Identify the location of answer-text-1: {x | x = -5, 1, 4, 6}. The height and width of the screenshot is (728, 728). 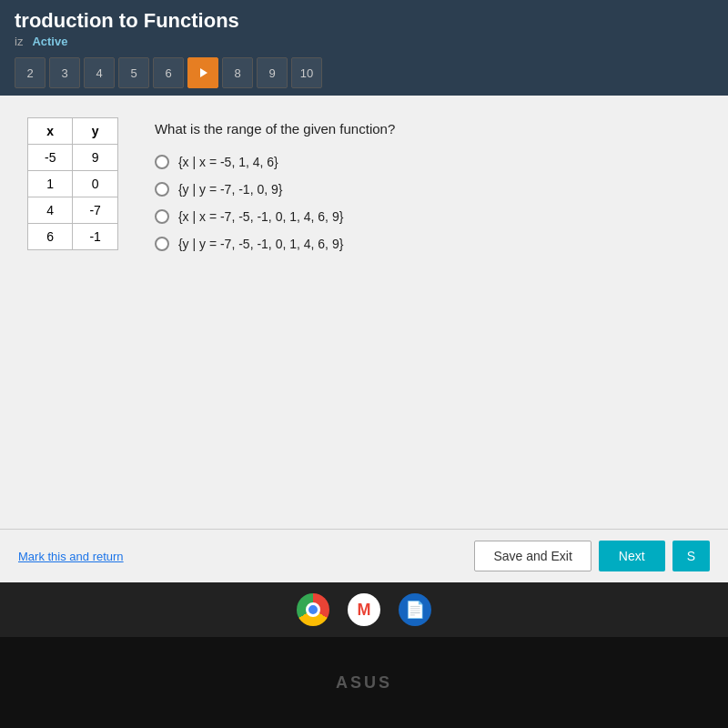
(228, 162).